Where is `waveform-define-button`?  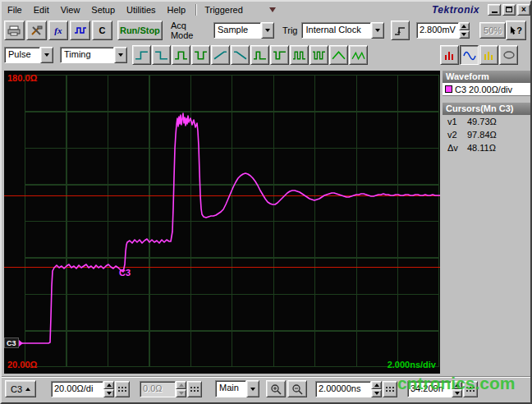
waveform-define-button is located at coordinates (80, 30).